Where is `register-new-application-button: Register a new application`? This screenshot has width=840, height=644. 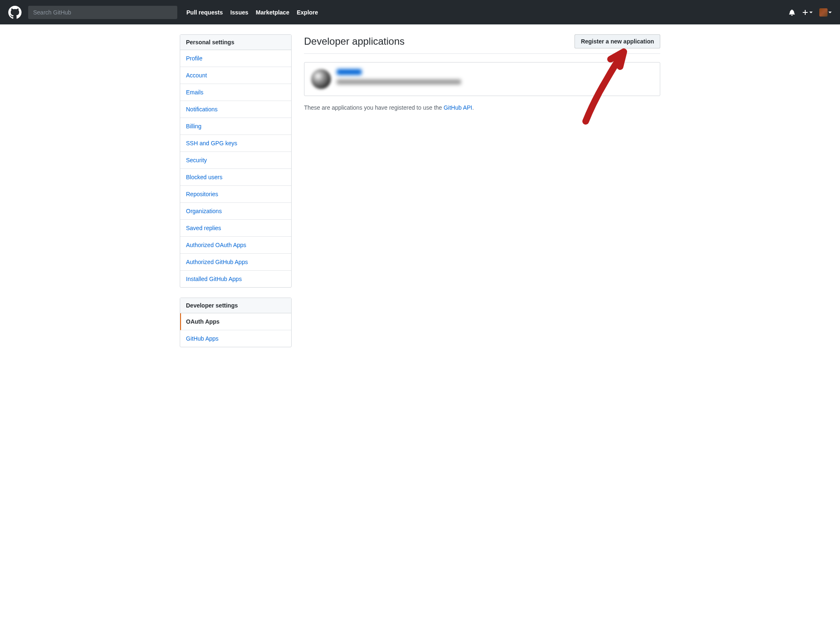
register-new-application-button: Register a new application is located at coordinates (617, 41).